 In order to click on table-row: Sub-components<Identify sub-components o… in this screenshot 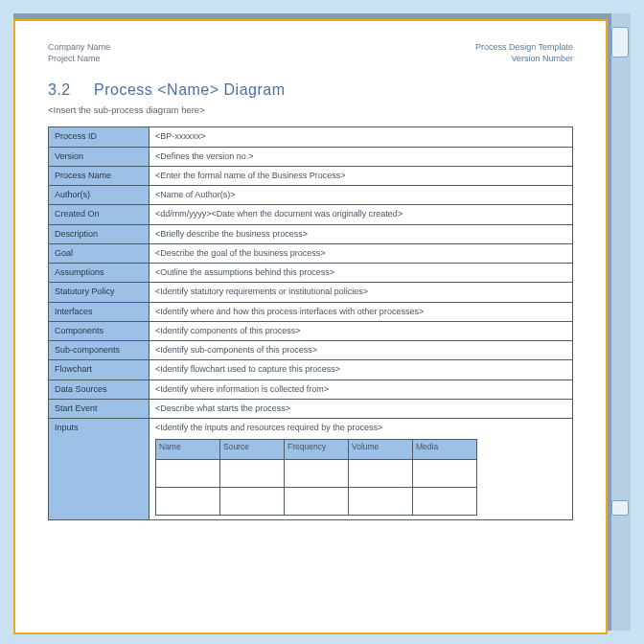, I will do `click(310, 351)`.